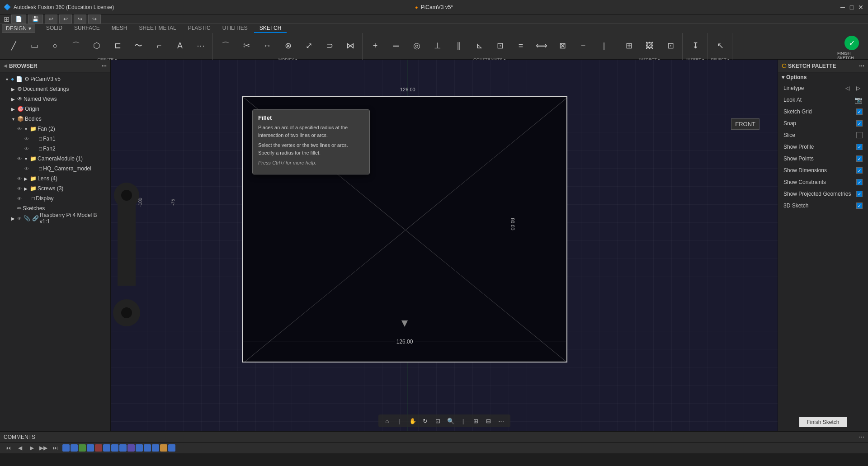 The image size is (868, 466). I want to click on circle-button: ○, so click(55, 46).